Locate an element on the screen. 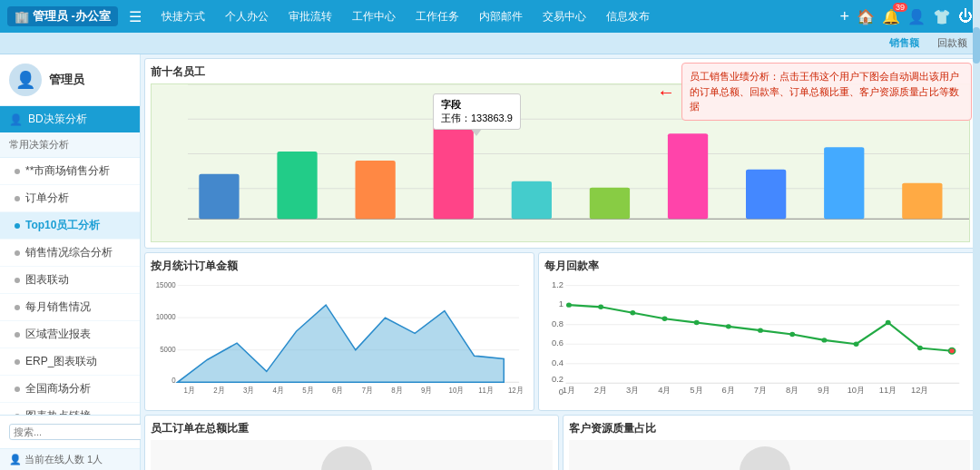  logo-text: 管理员 -办公室 is located at coordinates (72, 16).